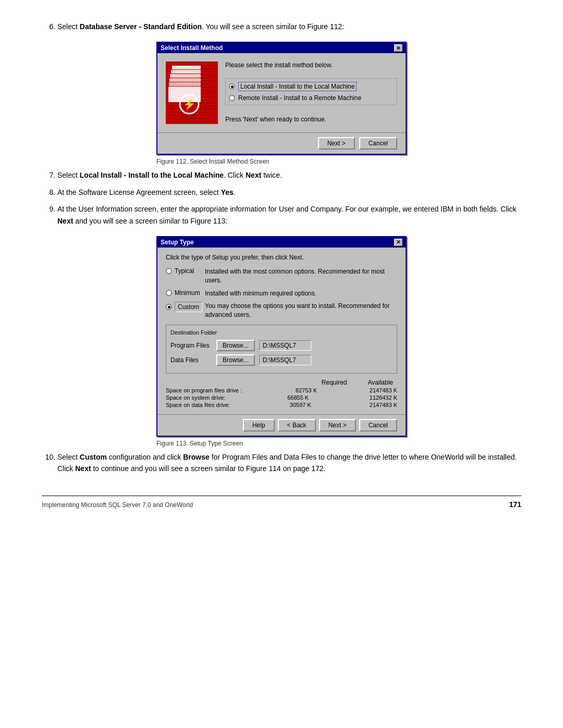 The image size is (563, 728). I want to click on setup-title: Setup Type, so click(177, 242).